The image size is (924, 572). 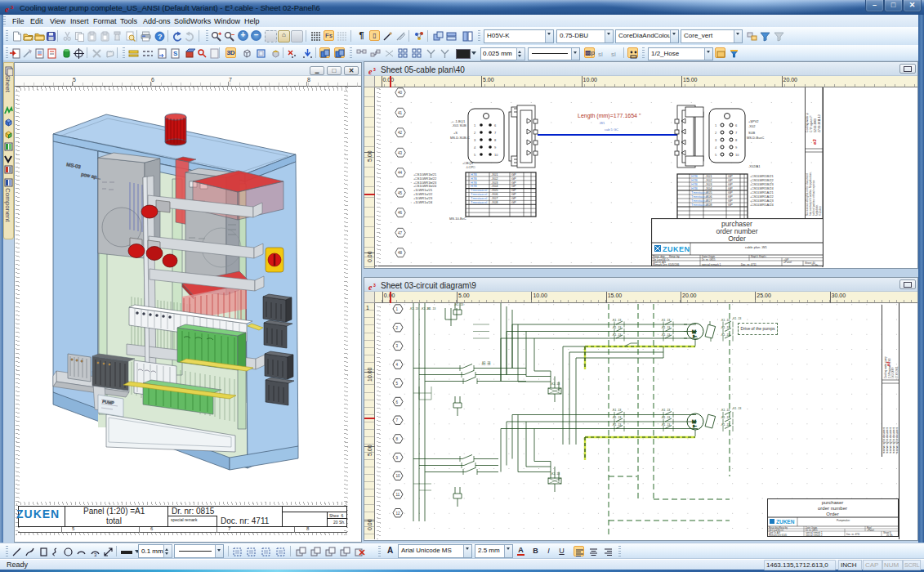 I want to click on svg-text: -X02, so click(x=752, y=126).